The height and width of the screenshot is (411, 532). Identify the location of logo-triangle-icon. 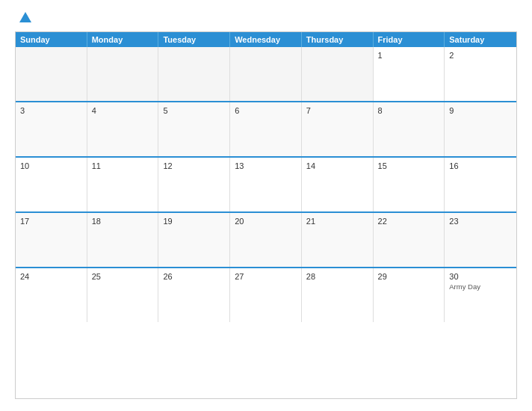
(25, 17).